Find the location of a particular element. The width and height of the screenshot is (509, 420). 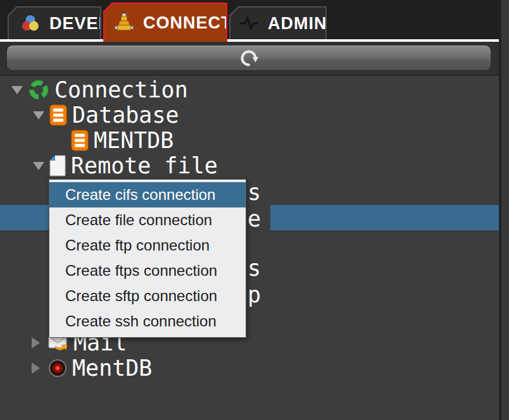

file-icon is located at coordinates (58, 166).